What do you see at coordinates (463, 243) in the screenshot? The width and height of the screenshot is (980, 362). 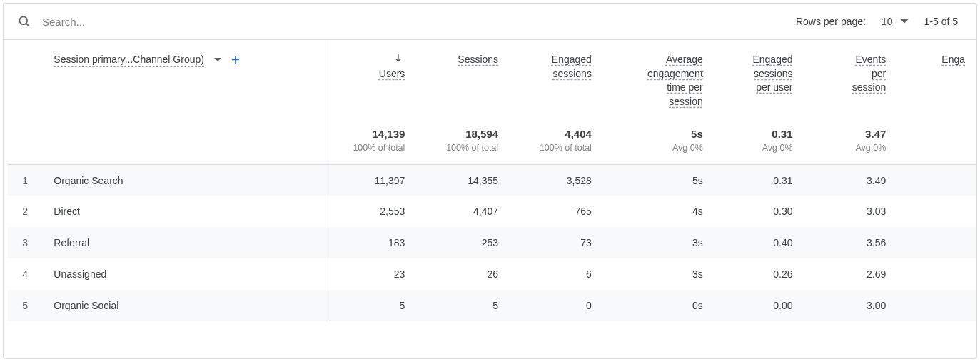 I see `metric-cell: 253` at bounding box center [463, 243].